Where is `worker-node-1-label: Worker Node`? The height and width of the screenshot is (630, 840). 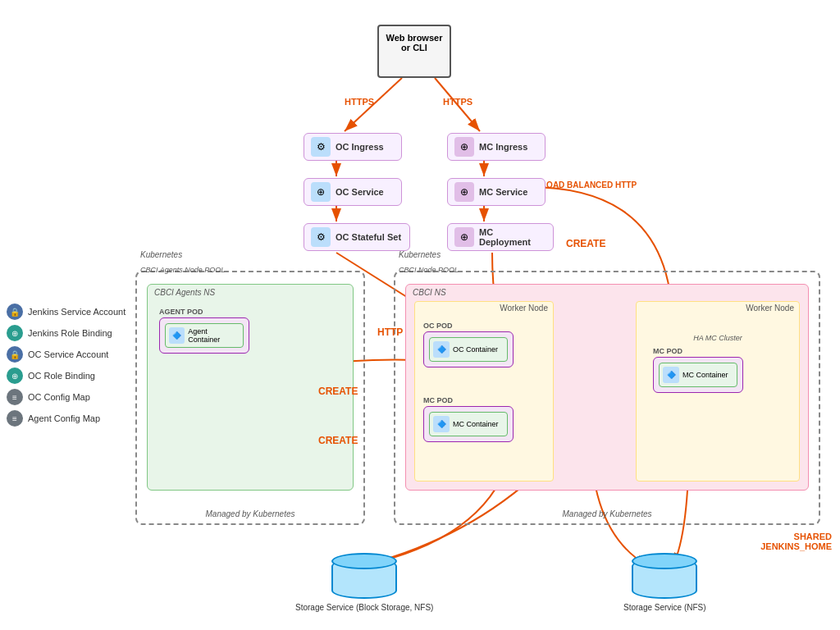 worker-node-1-label: Worker Node is located at coordinates (484, 308).